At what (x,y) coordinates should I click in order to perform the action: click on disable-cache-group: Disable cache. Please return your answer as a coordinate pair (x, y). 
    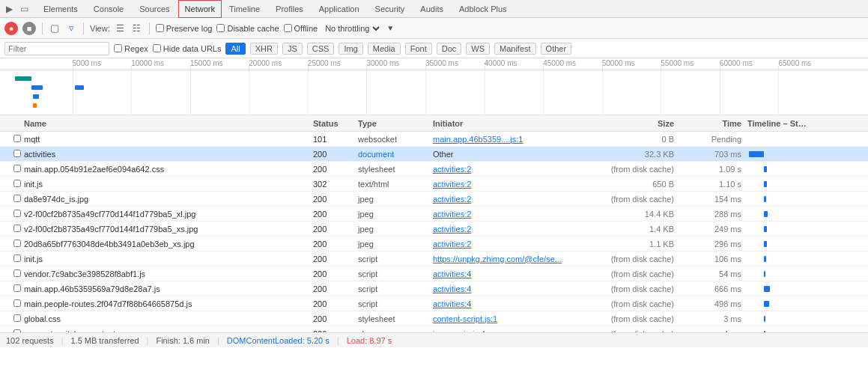
    Looking at the image, I should click on (247, 28).